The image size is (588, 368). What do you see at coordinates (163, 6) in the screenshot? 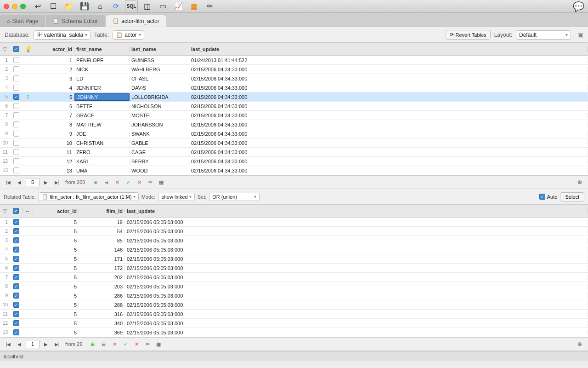
I see `window-icon: ▭` at bounding box center [163, 6].